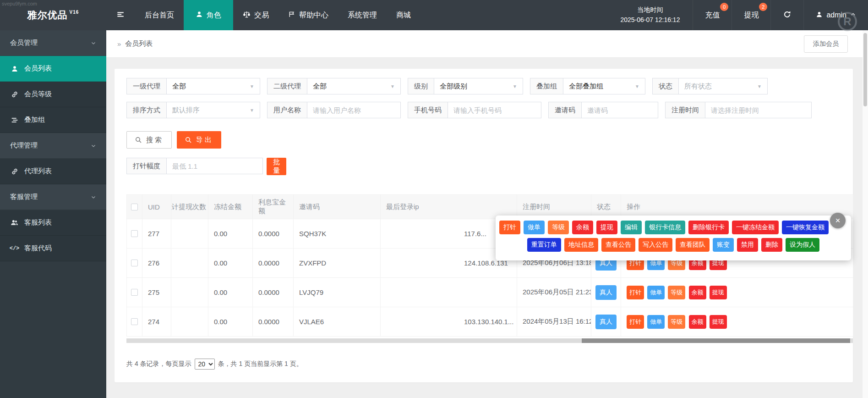 The height and width of the screenshot is (398, 868). What do you see at coordinates (121, 16) in the screenshot?
I see `hamburger-icon` at bounding box center [121, 16].